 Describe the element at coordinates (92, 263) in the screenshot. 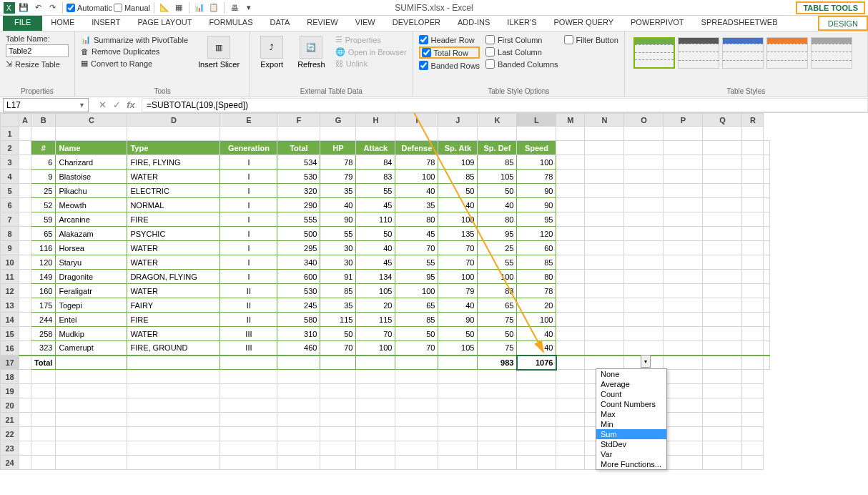

I see `cell: Staryu` at that location.